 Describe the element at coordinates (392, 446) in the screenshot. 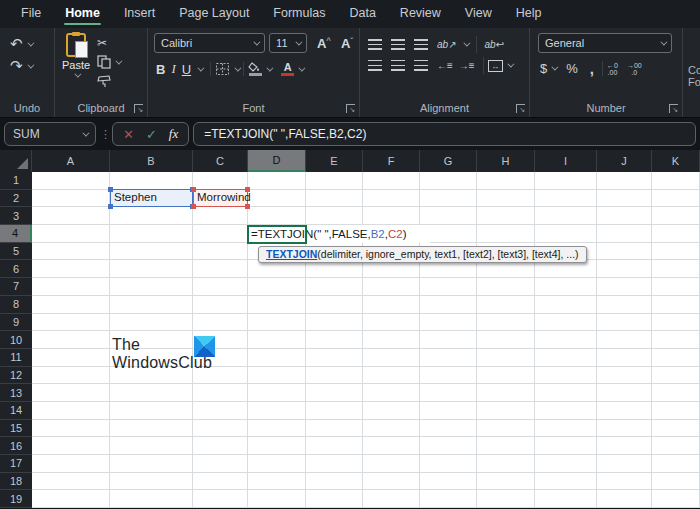

I see `cell-F16` at that location.